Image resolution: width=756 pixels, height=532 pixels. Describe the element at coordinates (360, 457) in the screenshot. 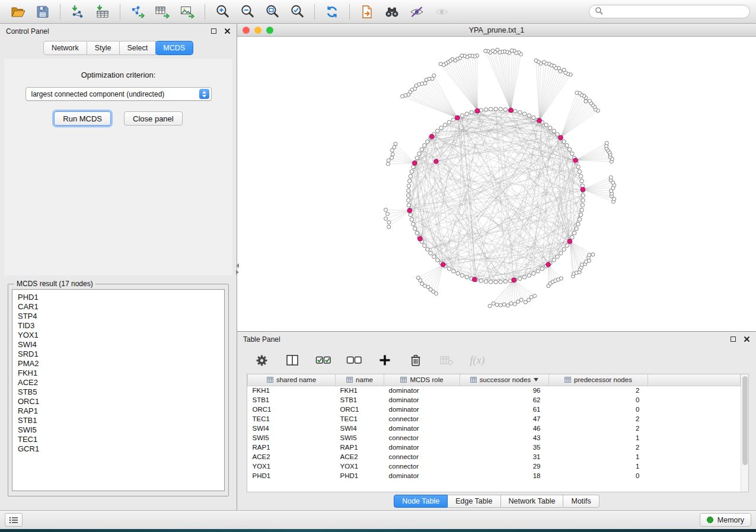

I see `cell-name: ACE2` at that location.